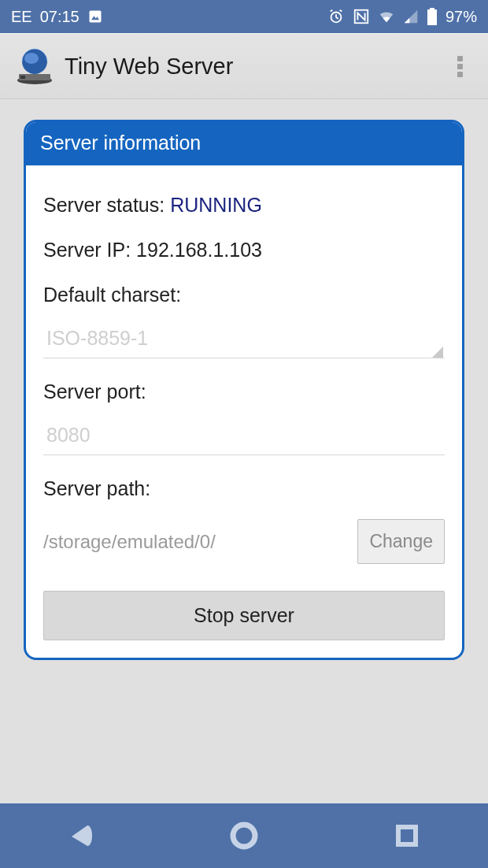 The height and width of the screenshot is (868, 488). I want to click on server-status-value: RUNNING, so click(216, 205).